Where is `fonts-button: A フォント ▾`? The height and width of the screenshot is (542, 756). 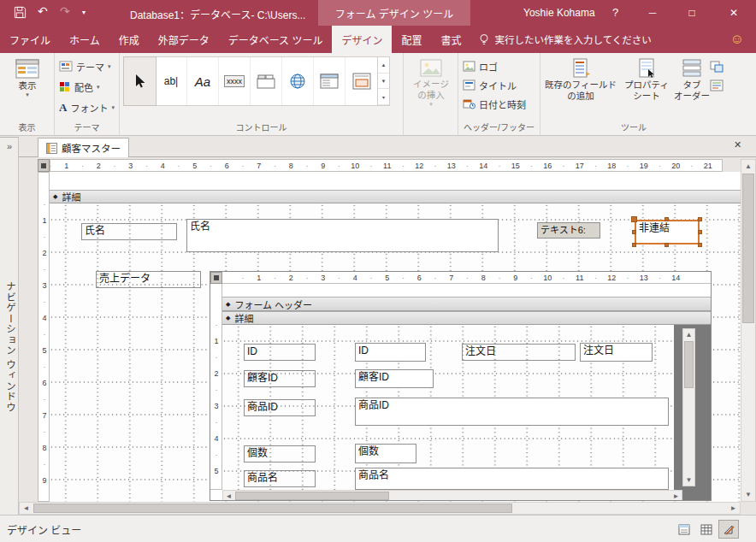 fonts-button: A フォント ▾ is located at coordinates (87, 108).